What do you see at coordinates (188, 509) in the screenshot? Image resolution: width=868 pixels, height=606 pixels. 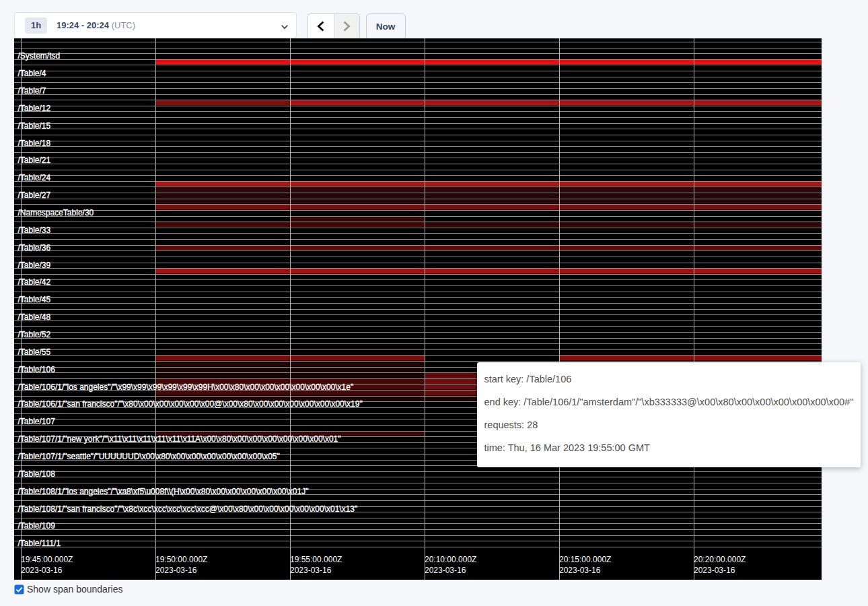 I see `svg-text:/Table/108/1/"san francisco"/": /Table/108/1/"san francisco"/"\x8c\xcc\x…` at bounding box center [188, 509].